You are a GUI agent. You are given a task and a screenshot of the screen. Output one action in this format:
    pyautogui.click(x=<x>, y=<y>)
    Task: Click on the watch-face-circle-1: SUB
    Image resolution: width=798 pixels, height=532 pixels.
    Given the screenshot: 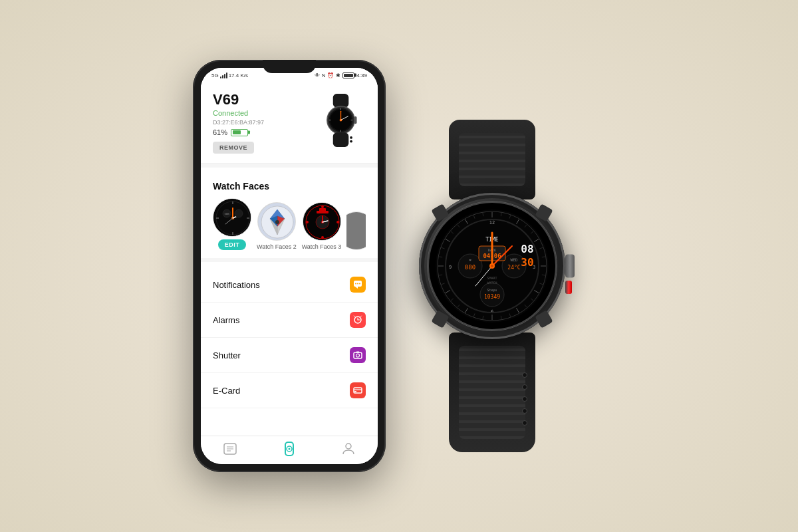 What is the action you would take?
    pyautogui.click(x=232, y=217)
    